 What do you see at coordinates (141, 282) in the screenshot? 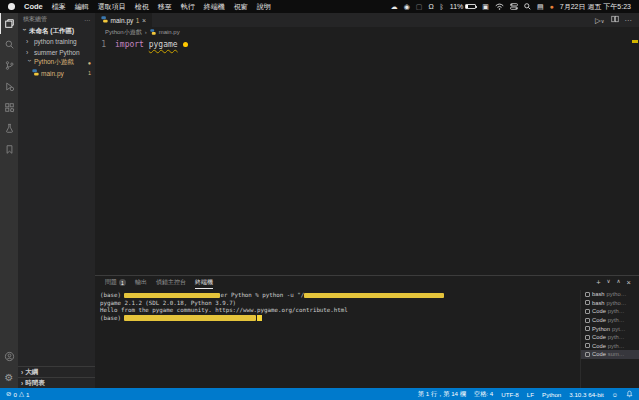
I see `panel-tab-output: 輸出` at bounding box center [141, 282].